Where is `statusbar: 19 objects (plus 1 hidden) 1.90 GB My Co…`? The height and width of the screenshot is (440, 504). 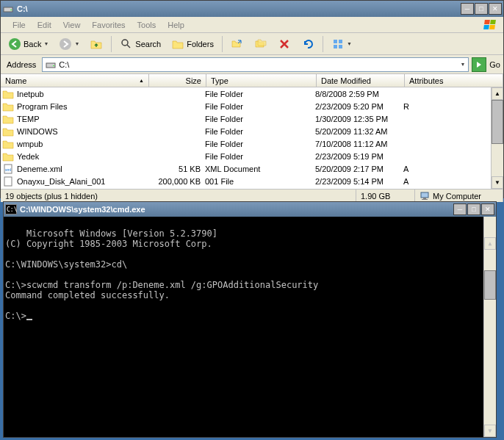 statusbar: 19 objects (plus 1 hidden) 1.90 GB My Co… is located at coordinates (252, 195).